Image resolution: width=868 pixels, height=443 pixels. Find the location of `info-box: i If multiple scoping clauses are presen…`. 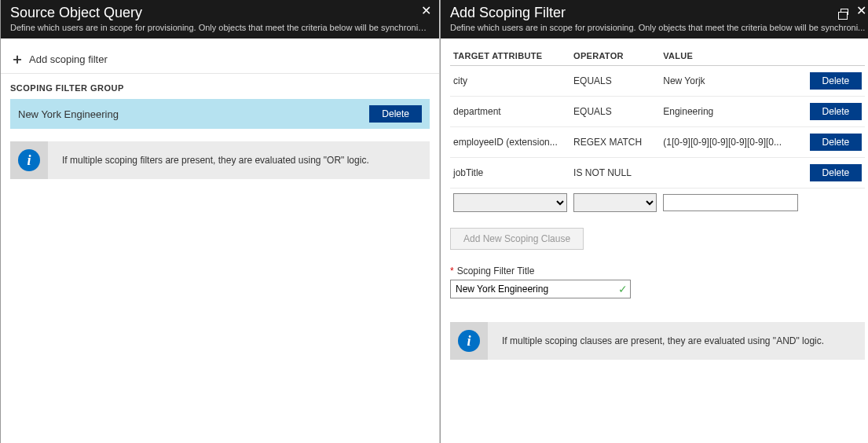

info-box: i If multiple scoping clauses are presen… is located at coordinates (657, 341).